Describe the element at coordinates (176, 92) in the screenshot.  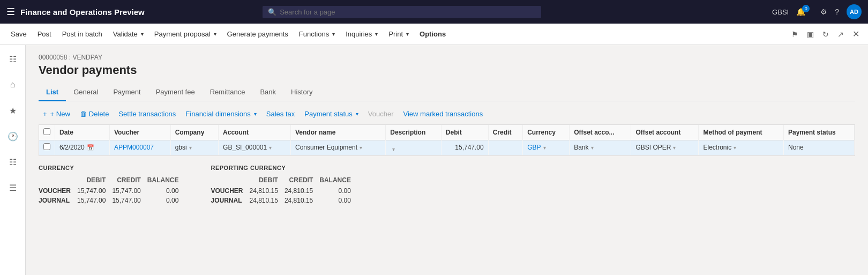
I see `tab-payment-fee: Payment fee` at that location.